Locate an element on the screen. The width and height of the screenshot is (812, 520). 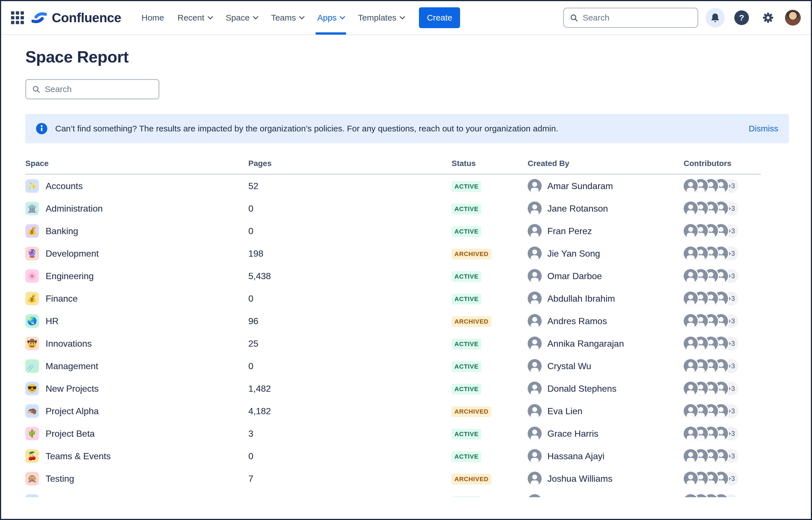
table-row: 🙊 Testing 7 ARCHIVED Joshua Williams +3 is located at coordinates (393, 479).